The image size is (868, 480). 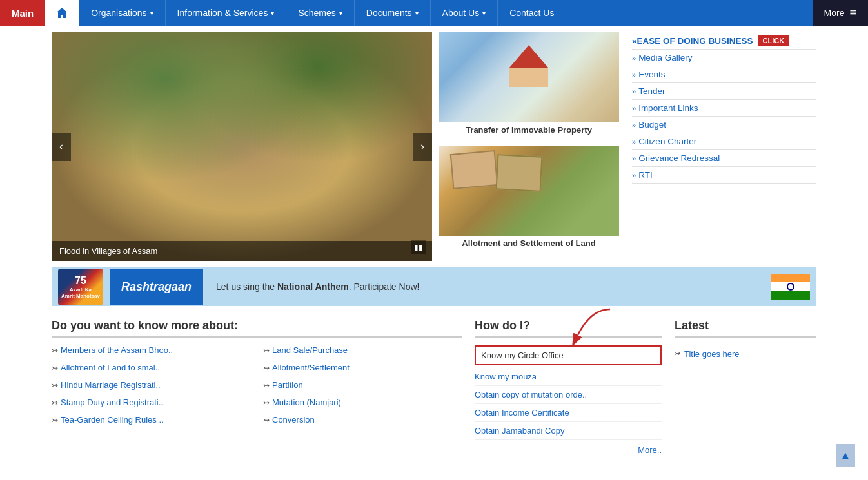 I want to click on nav-schemes: Schemes ▾, so click(x=320, y=13).